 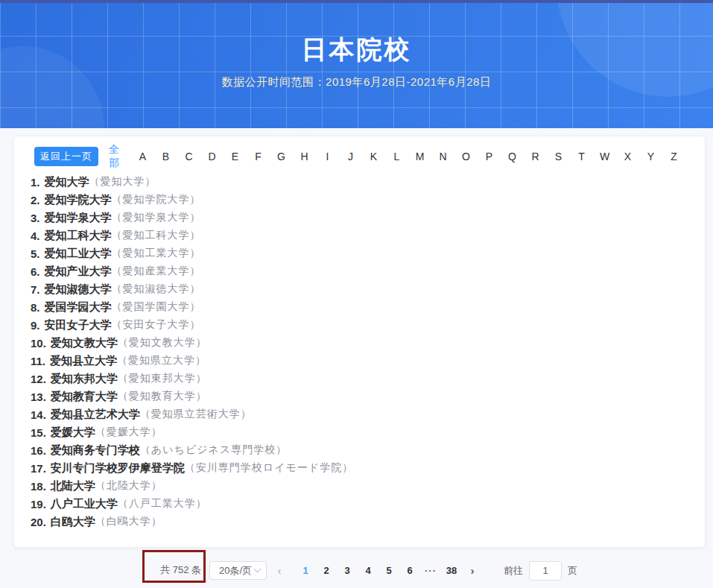 I want to click on next-arrow-icon: ›, so click(x=472, y=571).